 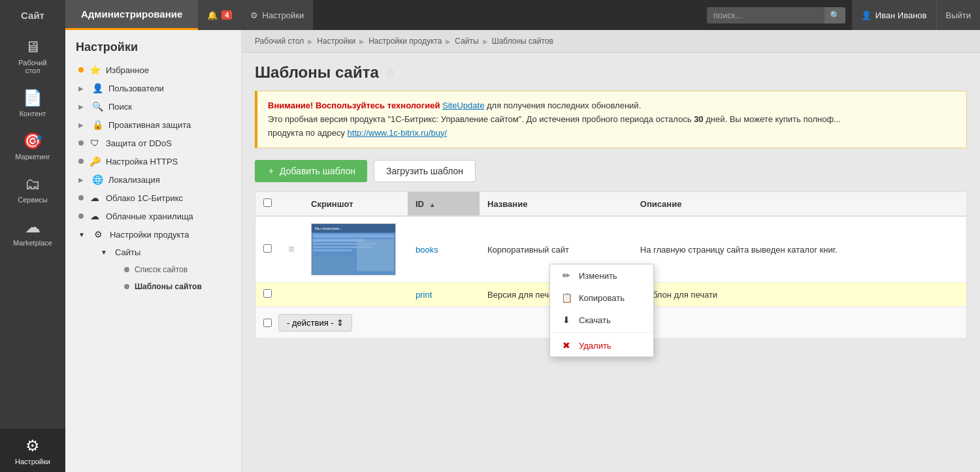 What do you see at coordinates (97, 106) in the screenshot?
I see `search-icon: 🔍` at bounding box center [97, 106].